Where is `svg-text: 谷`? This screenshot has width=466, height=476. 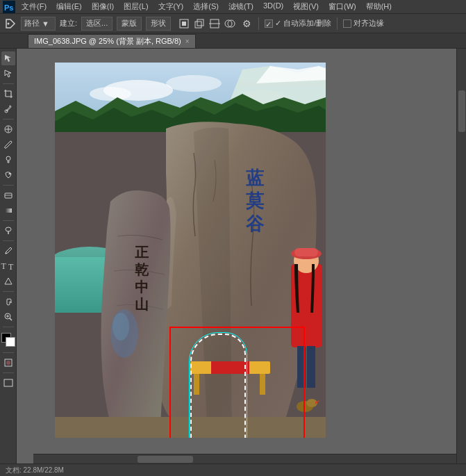 svg-text: 谷 is located at coordinates (255, 224).